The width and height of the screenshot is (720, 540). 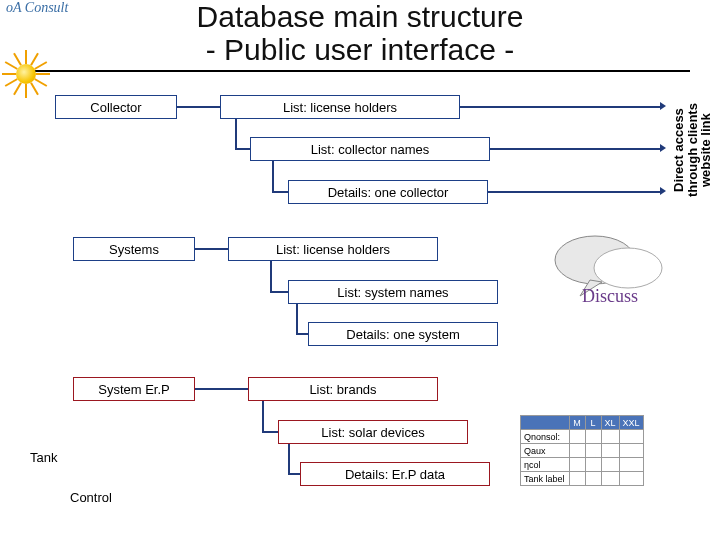 I want to click on control-label: Control, so click(x=91, y=498).